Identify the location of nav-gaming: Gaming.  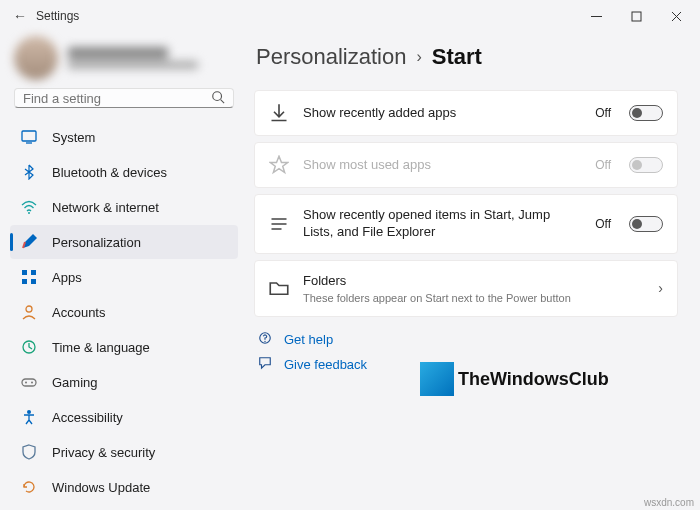
(124, 382).